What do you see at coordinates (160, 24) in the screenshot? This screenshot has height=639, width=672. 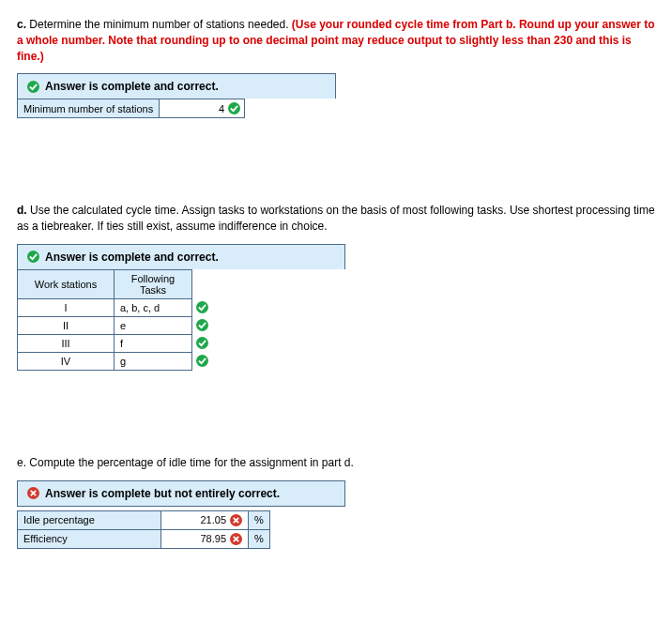 I see `part-c-text: Determine the minimum number of stations…` at bounding box center [160, 24].